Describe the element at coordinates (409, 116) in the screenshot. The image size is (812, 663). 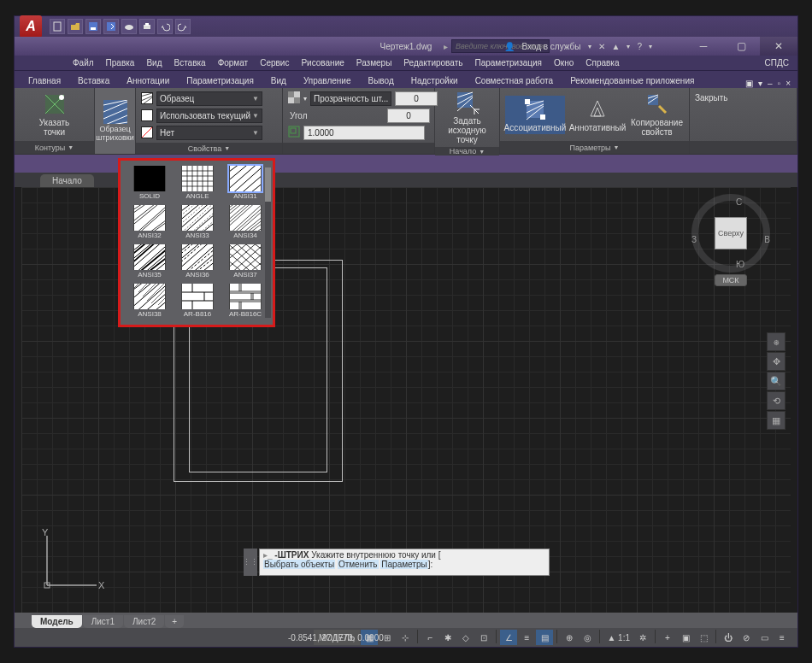
I see `angle-input` at that location.